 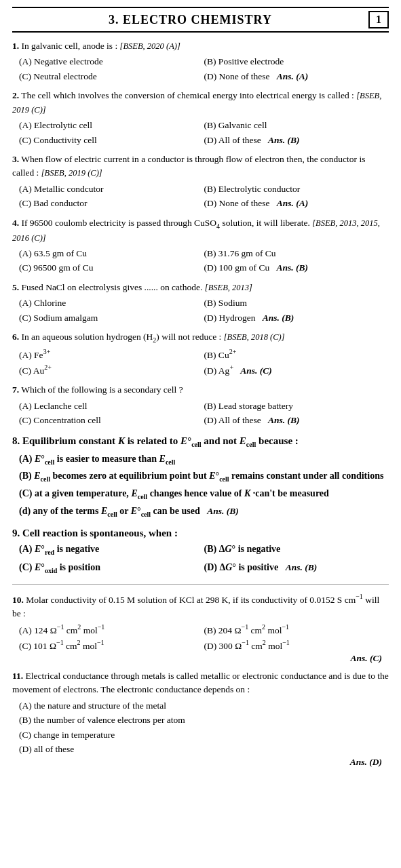 What do you see at coordinates (204, 460) in the screenshot?
I see `q8-optA: (A) E°cell is easier to measure than Ece…` at bounding box center [204, 460].